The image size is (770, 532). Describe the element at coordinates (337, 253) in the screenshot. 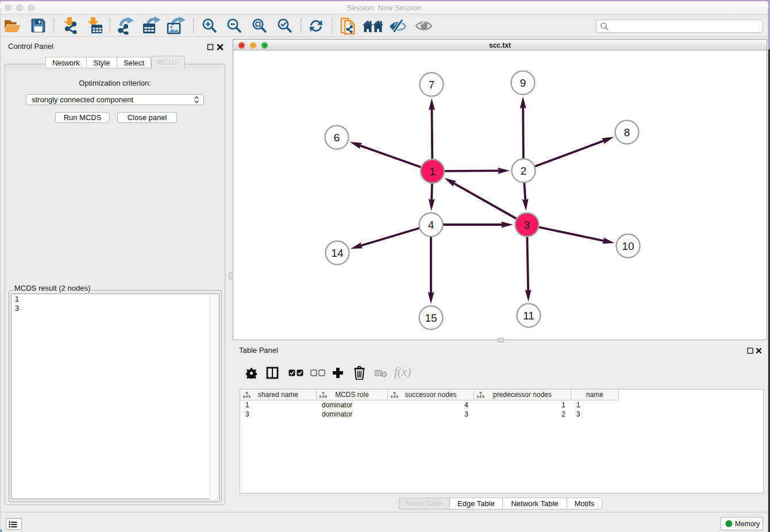

I see `svg-text: 14` at that location.